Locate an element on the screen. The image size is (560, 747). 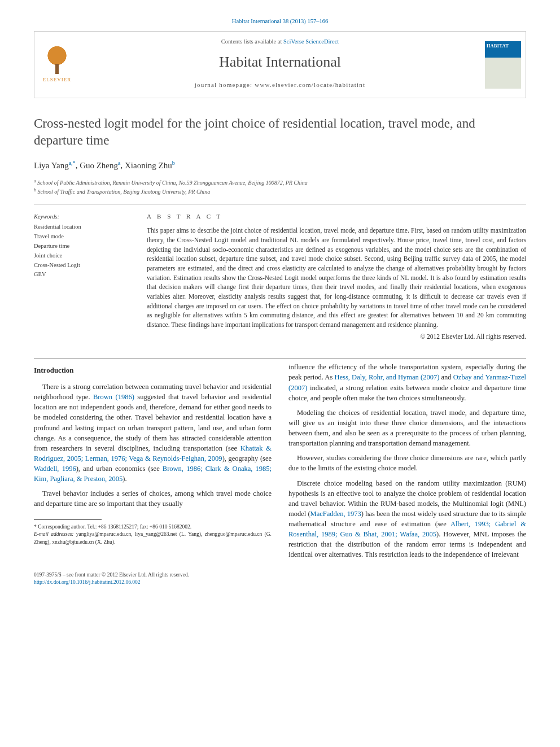
p1d: ), and urban economics (see is located at coordinates (120, 469).